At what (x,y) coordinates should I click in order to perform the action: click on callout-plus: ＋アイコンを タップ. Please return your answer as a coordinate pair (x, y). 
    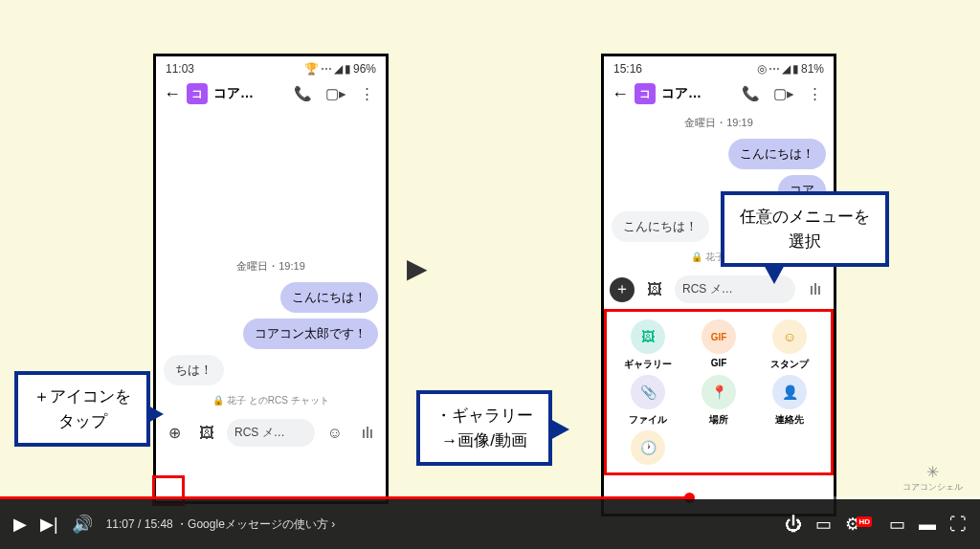
    Looking at the image, I should click on (82, 409).